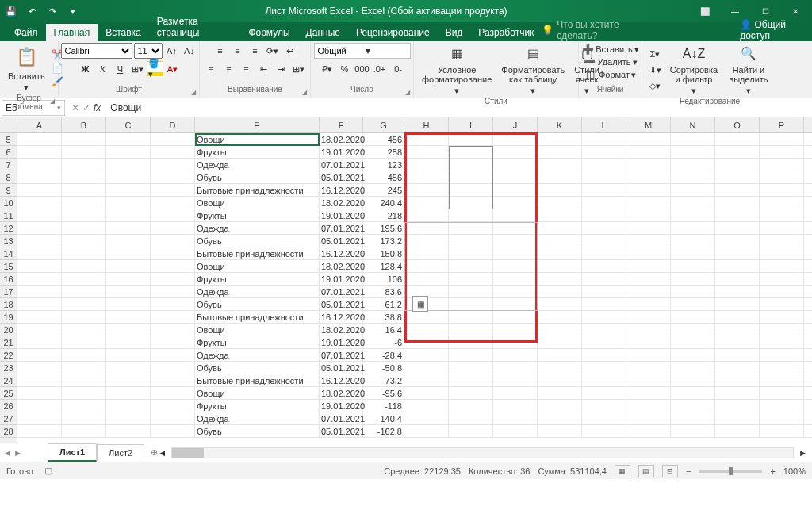 Image resolution: width=812 pixels, height=510 pixels. What do you see at coordinates (8, 343) in the screenshot?
I see `row-header-21: 21` at bounding box center [8, 343].